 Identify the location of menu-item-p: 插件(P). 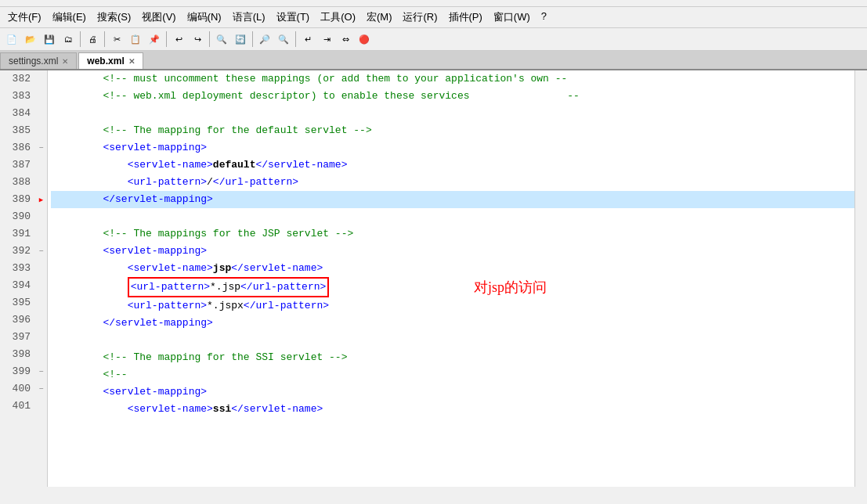
(465, 17).